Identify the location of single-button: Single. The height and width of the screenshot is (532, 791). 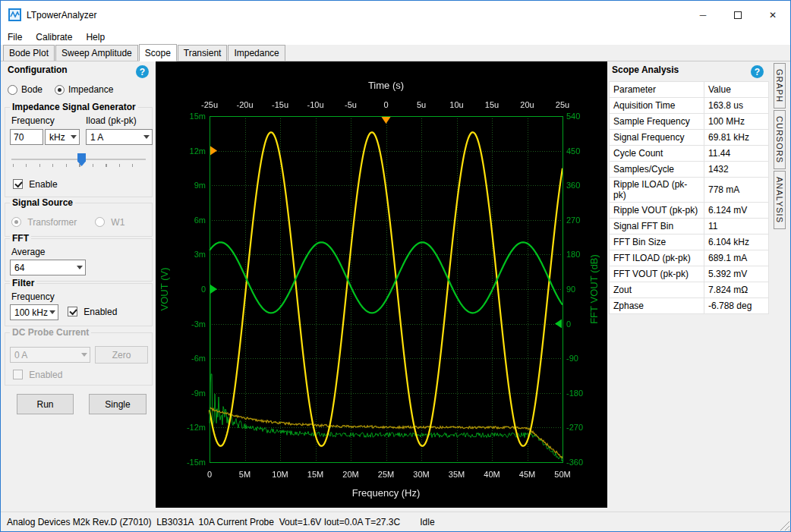
(118, 404).